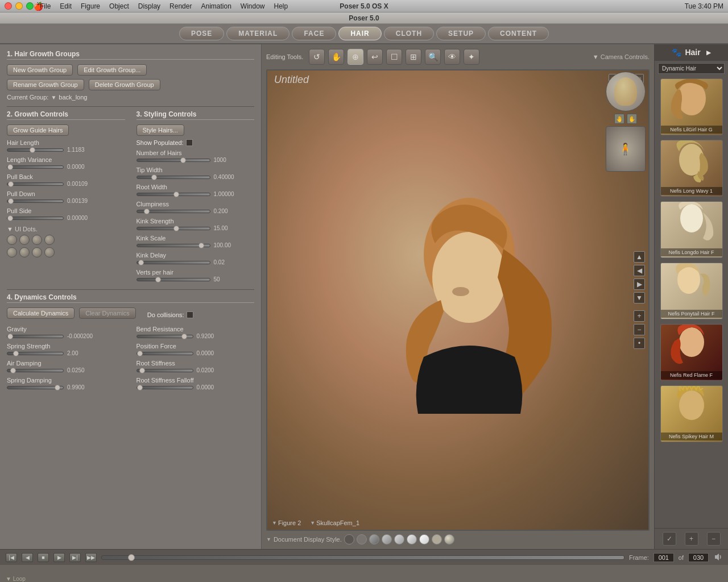 This screenshot has height=582, width=728. Describe the element at coordinates (433, 57) in the screenshot. I see `tool-zoom: 🔍` at that location.